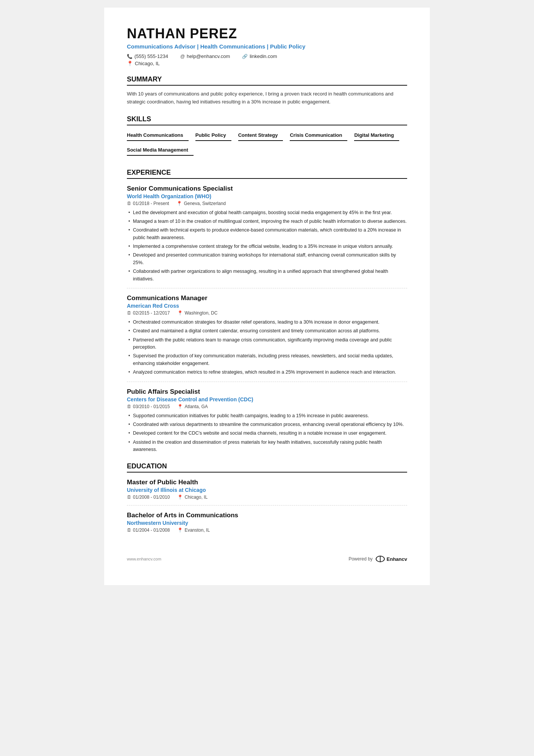  Describe the element at coordinates (267, 213) in the screenshot. I see `bullet-item: Led the development and execution of glo…` at that location.